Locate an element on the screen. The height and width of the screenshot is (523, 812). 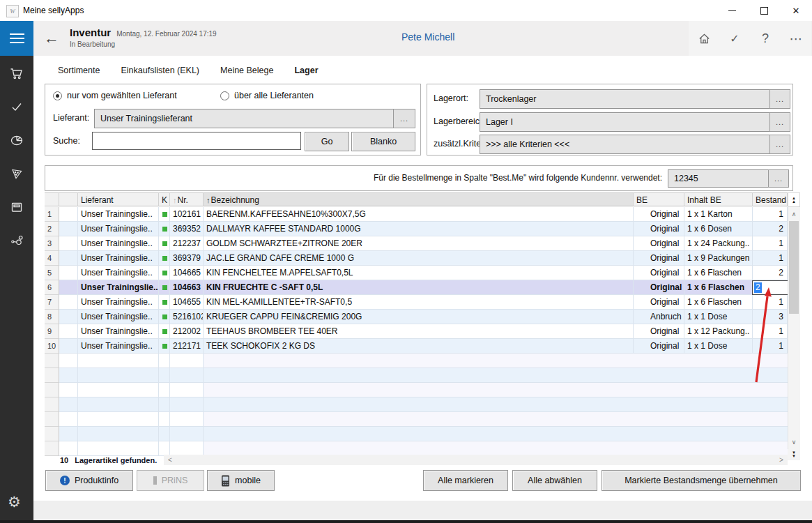
info-icon: ! is located at coordinates (65, 480).